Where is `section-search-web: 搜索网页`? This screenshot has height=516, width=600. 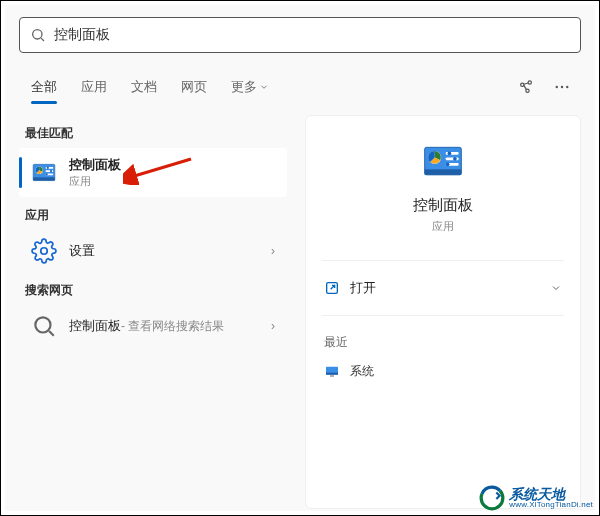 section-search-web: 搜索网页 is located at coordinates (153, 288).